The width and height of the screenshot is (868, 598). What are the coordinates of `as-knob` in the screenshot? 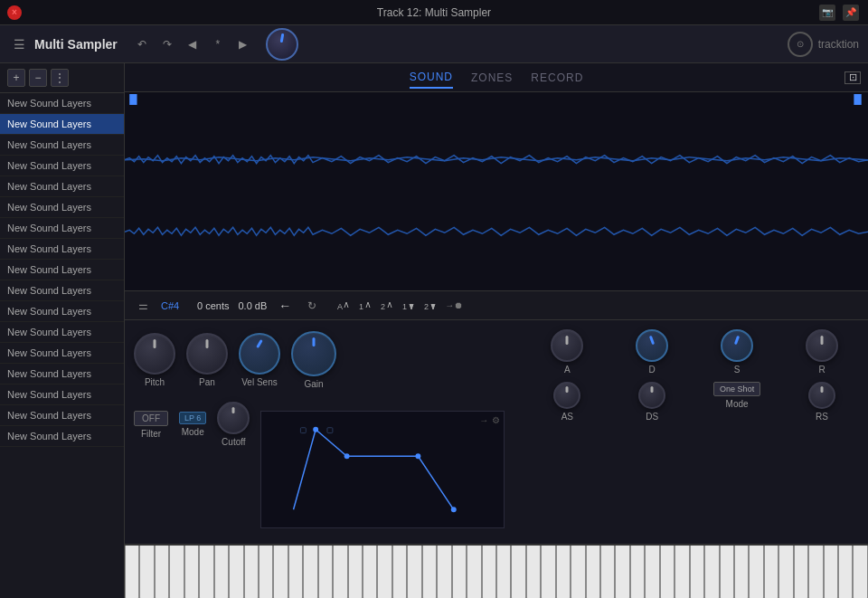 It's located at (567, 395).